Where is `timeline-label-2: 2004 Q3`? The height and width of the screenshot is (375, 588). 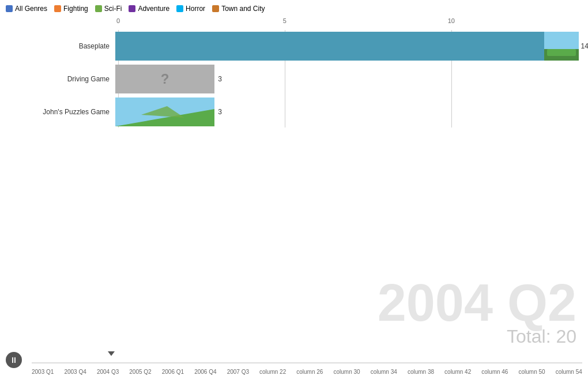 timeline-label-2: 2004 Q3 is located at coordinates (108, 372).